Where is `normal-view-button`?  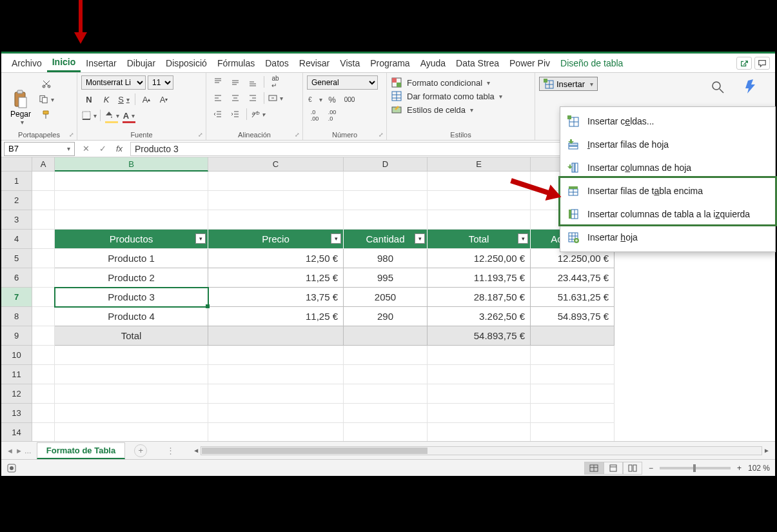 normal-view-button is located at coordinates (594, 468).